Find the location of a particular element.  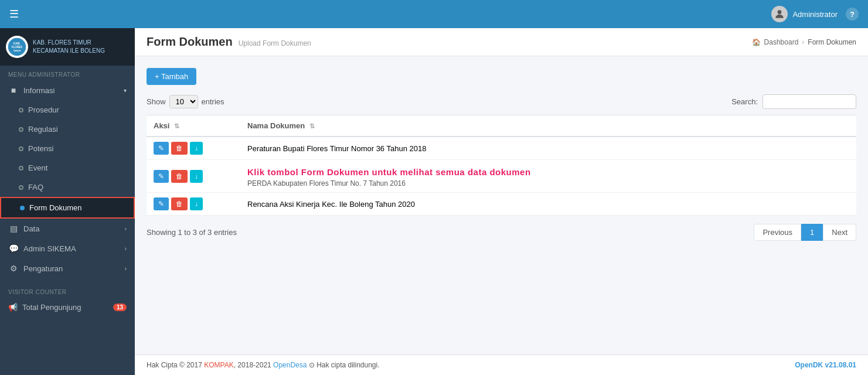

brand-text: KAB. FLORES TIMUR KECAMATAN ILE BOLENG is located at coordinates (69, 47).